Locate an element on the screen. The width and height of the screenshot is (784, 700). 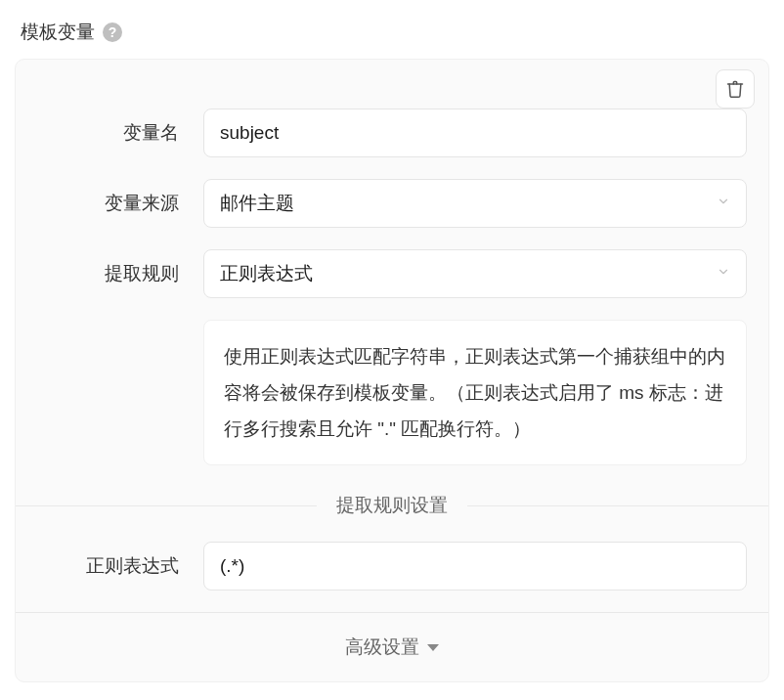
section-title: 模板变量 is located at coordinates (58, 32).